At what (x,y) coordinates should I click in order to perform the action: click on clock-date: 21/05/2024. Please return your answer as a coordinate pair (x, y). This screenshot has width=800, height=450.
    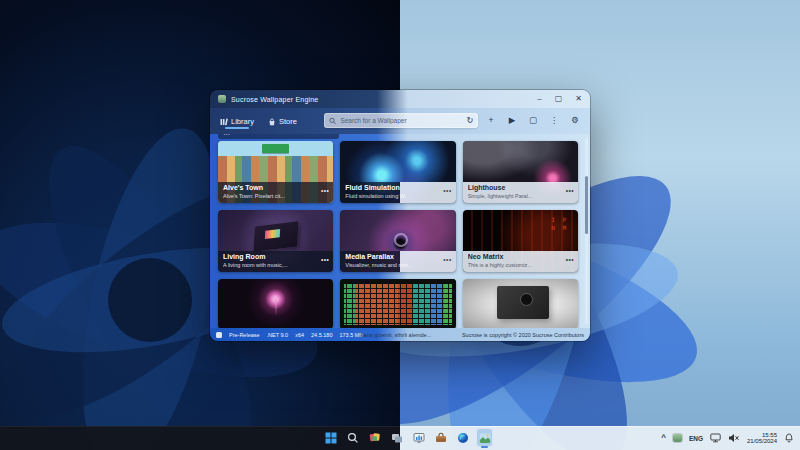
    Looking at the image, I should click on (762, 442).